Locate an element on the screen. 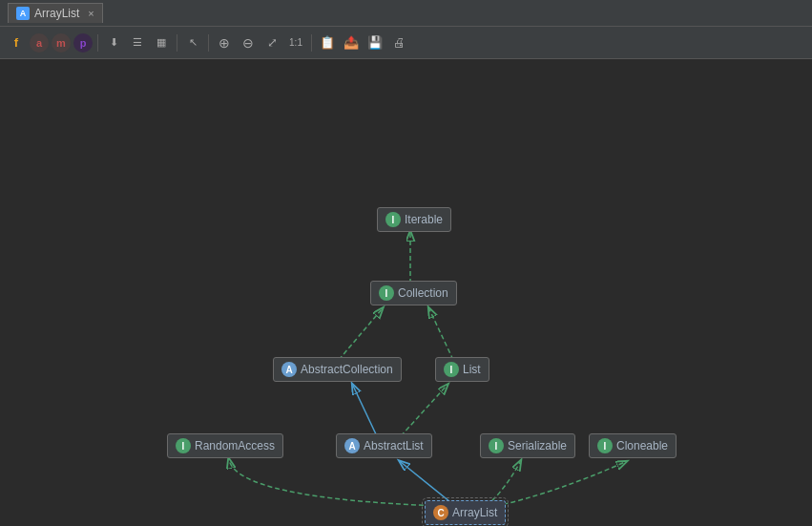  randomaccess-badge: I is located at coordinates (183, 446).